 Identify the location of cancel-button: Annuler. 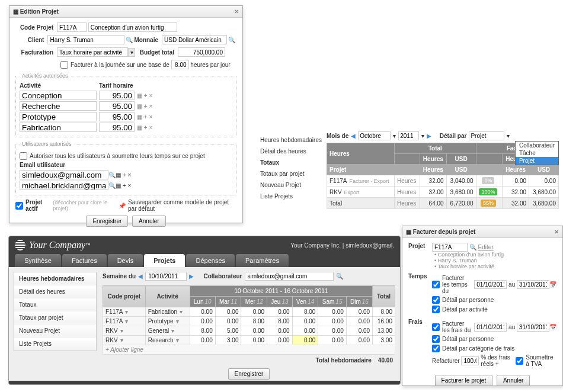
(149, 221).